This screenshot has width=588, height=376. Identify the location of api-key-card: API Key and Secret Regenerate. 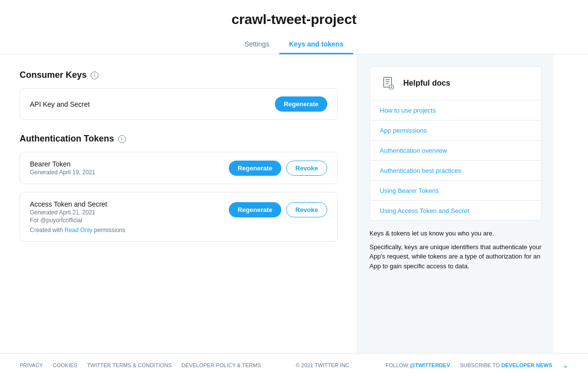
(178, 104).